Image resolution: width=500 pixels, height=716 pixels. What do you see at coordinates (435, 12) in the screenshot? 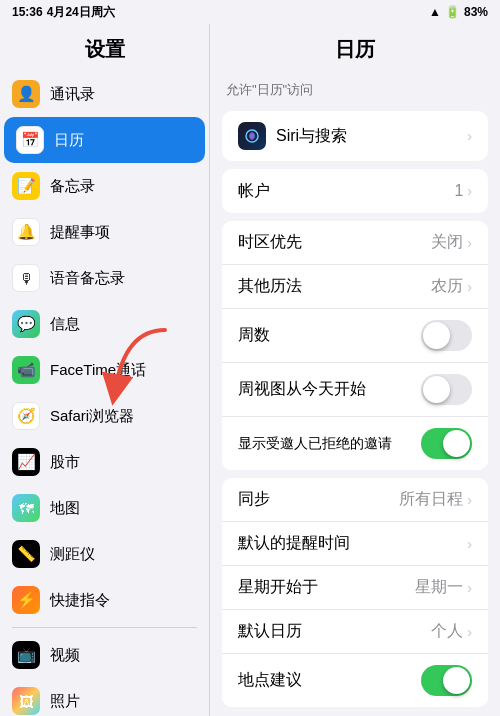
I see `wifi-icon: ▲` at bounding box center [435, 12].